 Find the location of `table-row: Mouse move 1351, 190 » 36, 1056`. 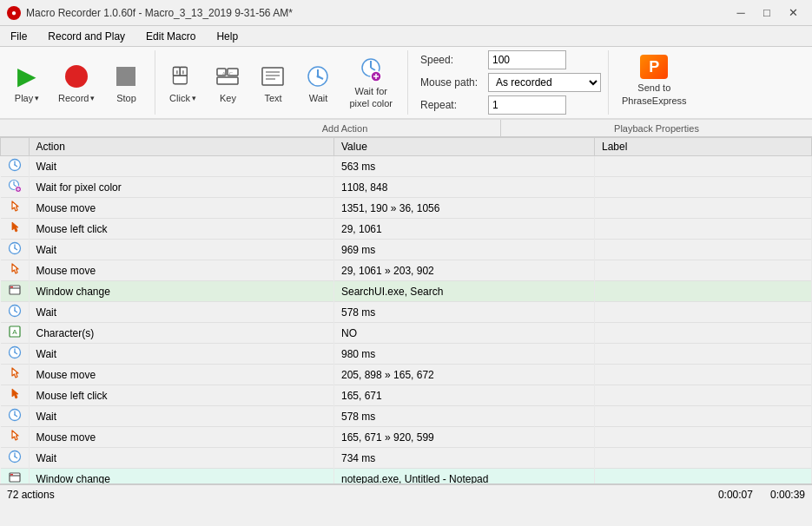

table-row: Mouse move 1351, 190 » 36, 1056 is located at coordinates (406, 208).